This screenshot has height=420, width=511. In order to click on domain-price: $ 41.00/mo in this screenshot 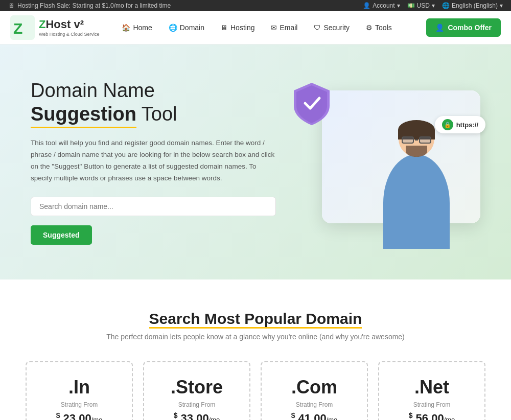, I will do `click(314, 416)`.